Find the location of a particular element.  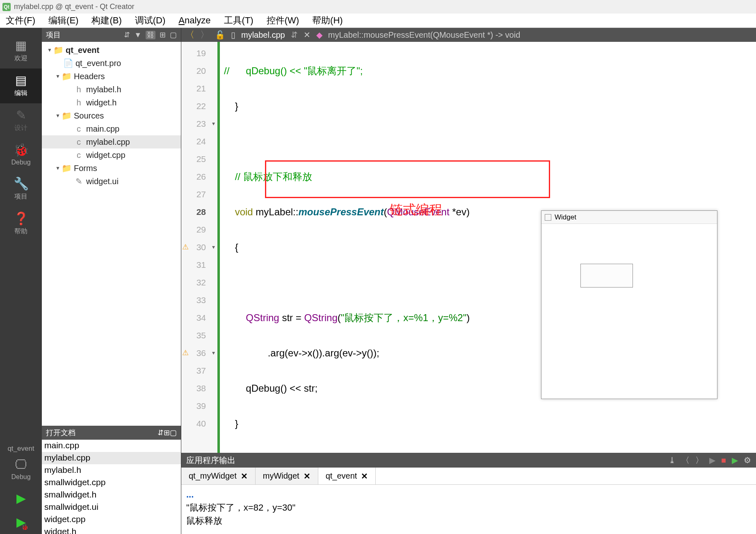

output-line: 鼠标释放 is located at coordinates (468, 521).